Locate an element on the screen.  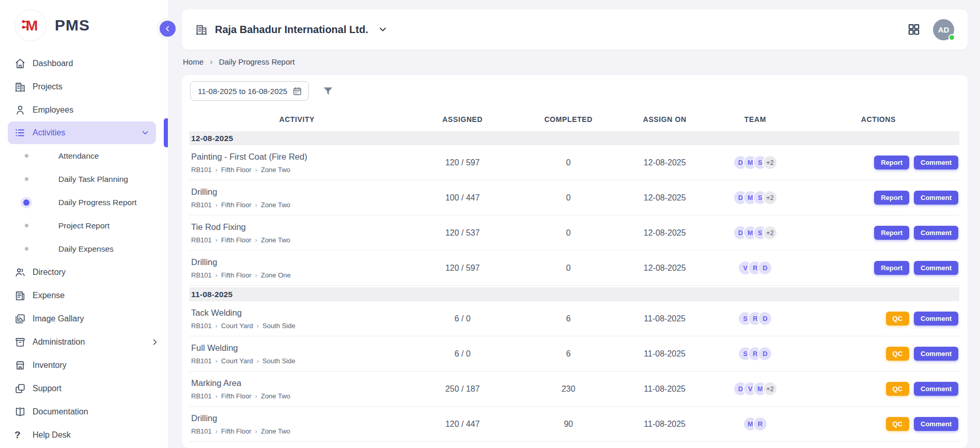
path-segment: South Side is located at coordinates (279, 326).